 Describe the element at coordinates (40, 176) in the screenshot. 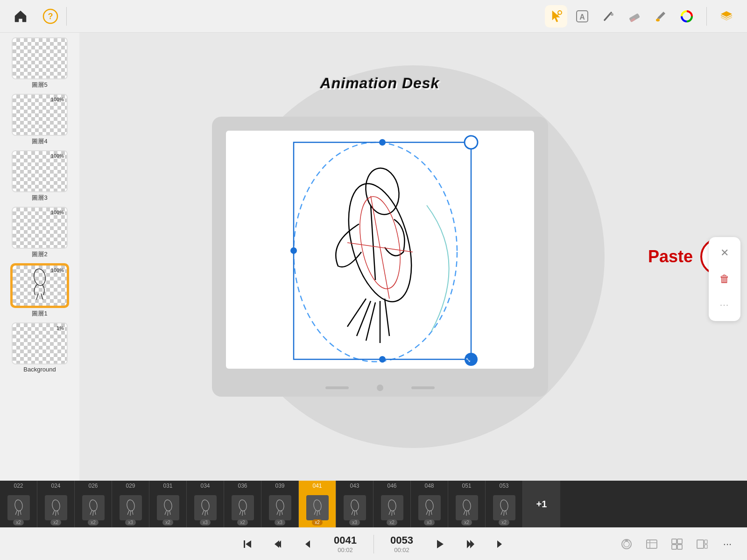

I see `layer-item-layer3: 100%圖層3` at that location.